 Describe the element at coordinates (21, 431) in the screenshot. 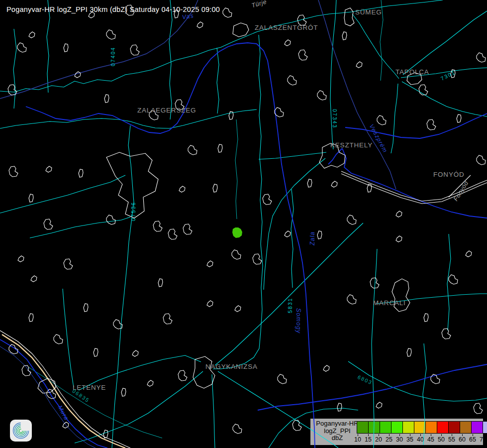

I see `spiral-icon` at that location.